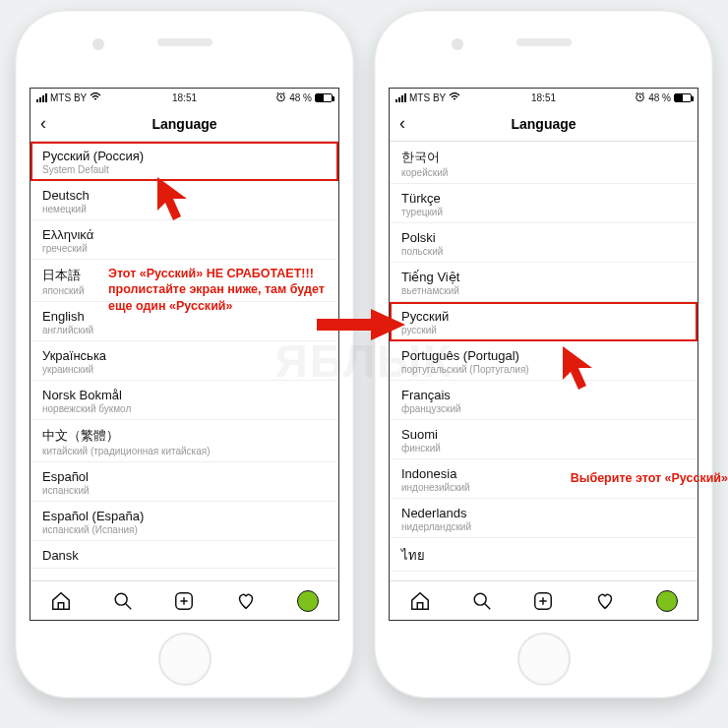  I want to click on language-title: Deutsch, so click(185, 195).